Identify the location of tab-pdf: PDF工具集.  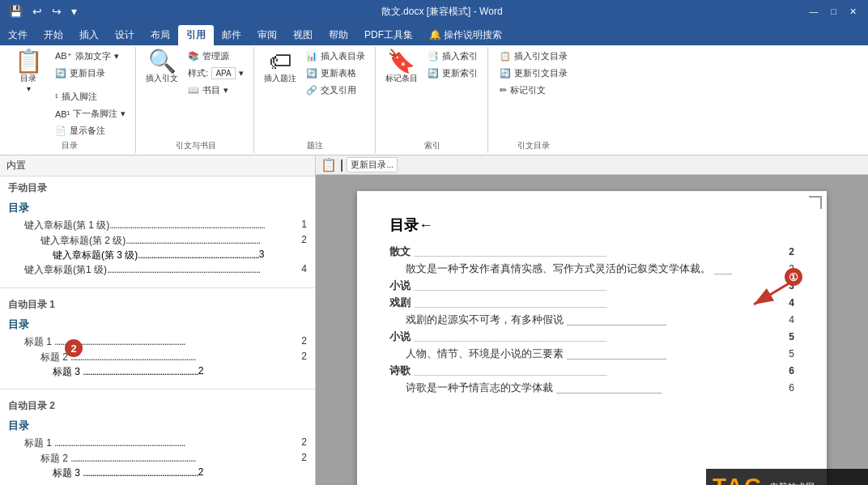
(389, 36).